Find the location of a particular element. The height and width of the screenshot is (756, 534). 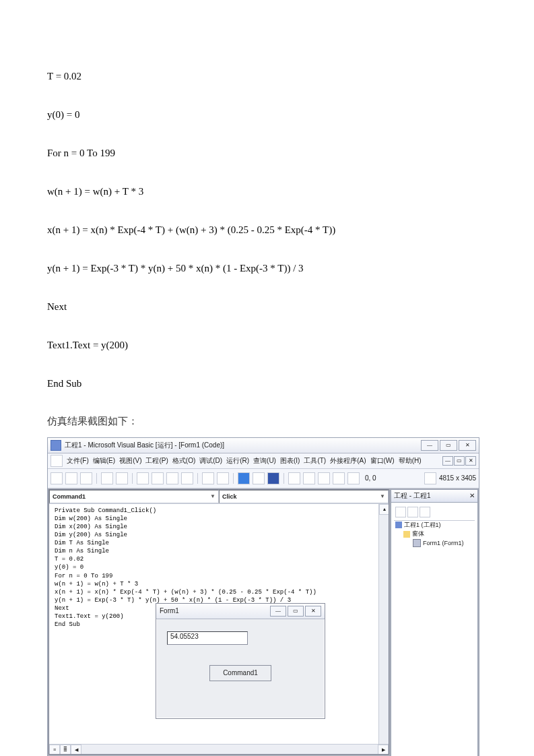

menu-debug: 调试(D) is located at coordinates (211, 461).